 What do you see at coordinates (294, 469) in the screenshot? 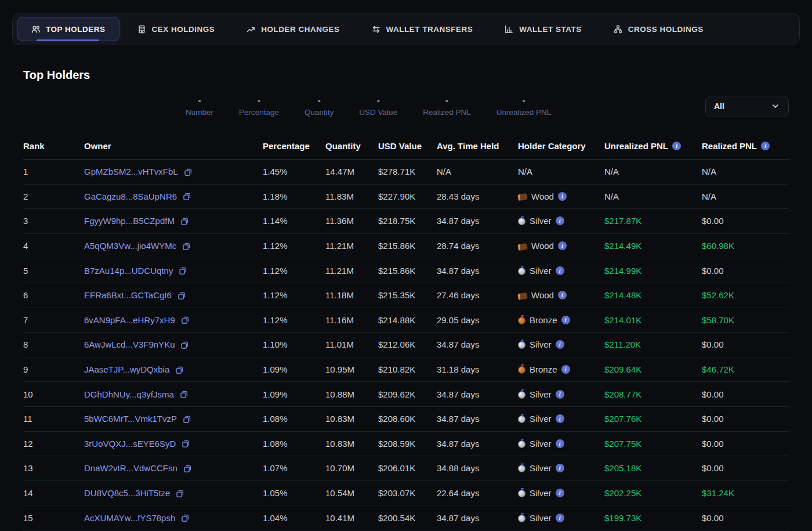
I see `percentage-cell: 1.07%` at bounding box center [294, 469].